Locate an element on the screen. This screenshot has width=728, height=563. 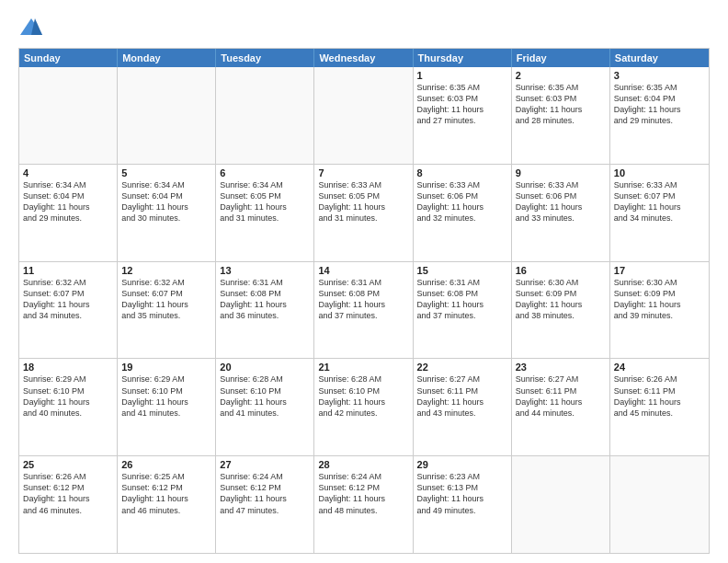
day-number: 12 is located at coordinates (166, 270).